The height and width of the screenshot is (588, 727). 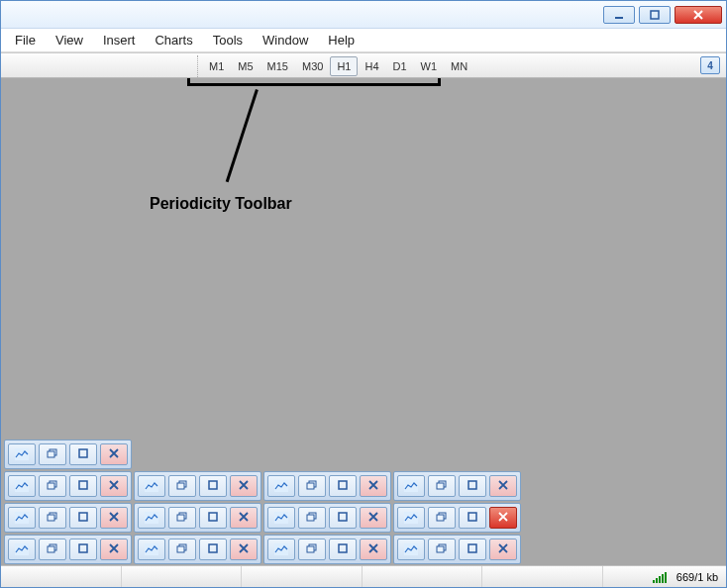 I want to click on mdi-row, so click(x=364, y=454).